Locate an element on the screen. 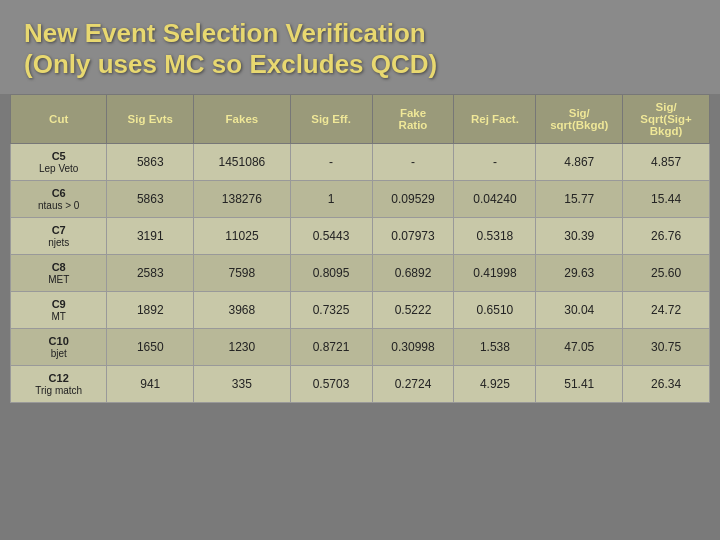 The height and width of the screenshot is (540, 720). cell-fake_ratio: - is located at coordinates (413, 162).